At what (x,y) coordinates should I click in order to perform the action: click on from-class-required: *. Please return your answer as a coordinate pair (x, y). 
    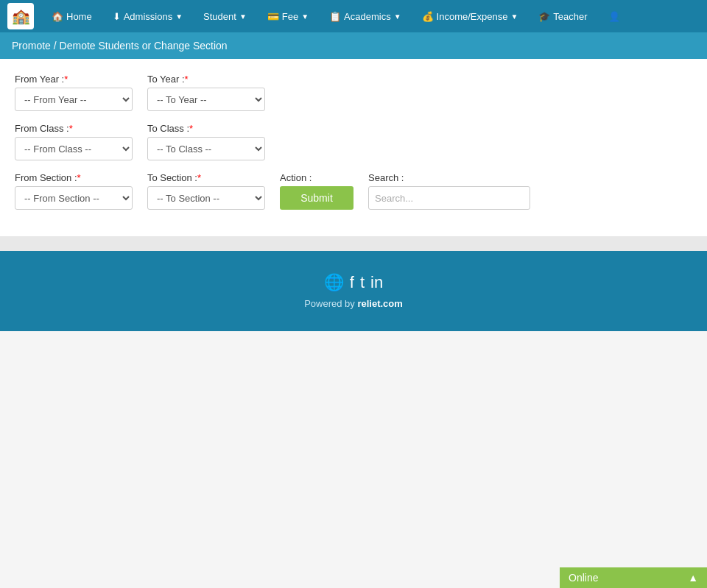
    Looking at the image, I should click on (71, 128).